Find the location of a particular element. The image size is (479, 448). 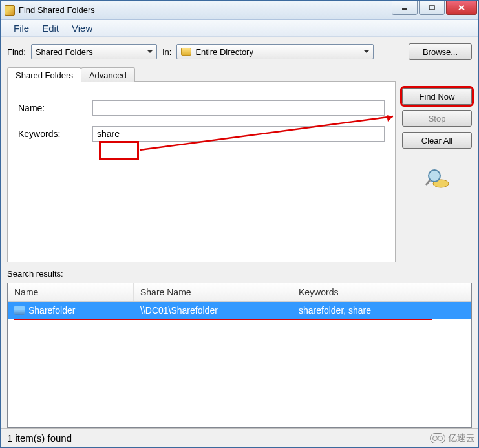

keywords-input is located at coordinates (239, 134).